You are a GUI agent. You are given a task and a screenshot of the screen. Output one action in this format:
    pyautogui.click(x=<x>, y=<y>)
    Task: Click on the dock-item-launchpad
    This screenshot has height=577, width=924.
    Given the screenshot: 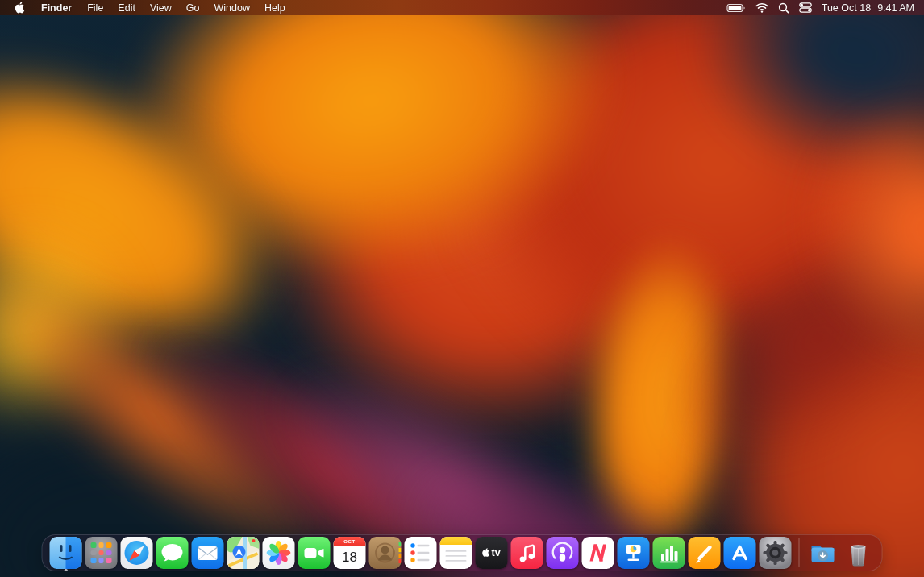 What is the action you would take?
    pyautogui.click(x=102, y=553)
    